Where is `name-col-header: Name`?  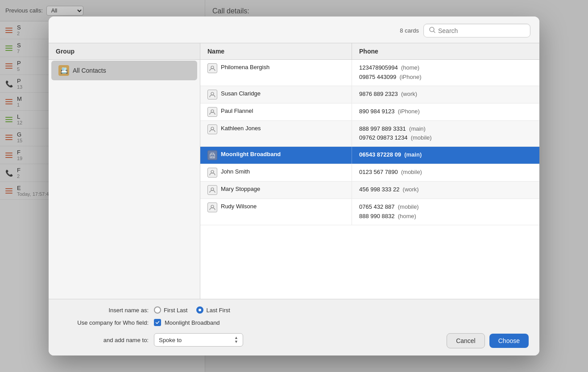
name-col-header: Name is located at coordinates (276, 51).